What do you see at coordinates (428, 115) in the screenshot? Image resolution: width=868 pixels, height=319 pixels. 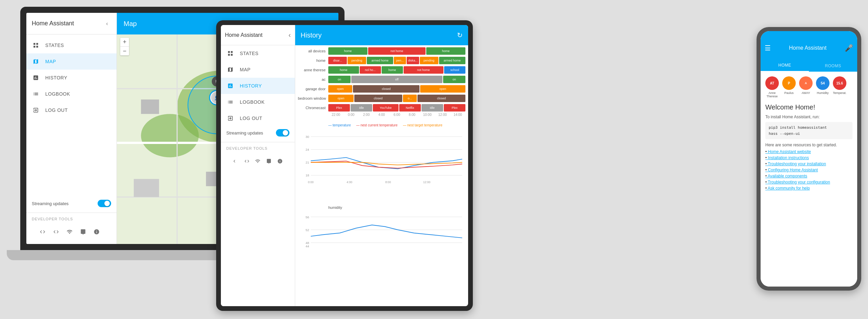 I see `time-label: 10:00` at bounding box center [428, 115].